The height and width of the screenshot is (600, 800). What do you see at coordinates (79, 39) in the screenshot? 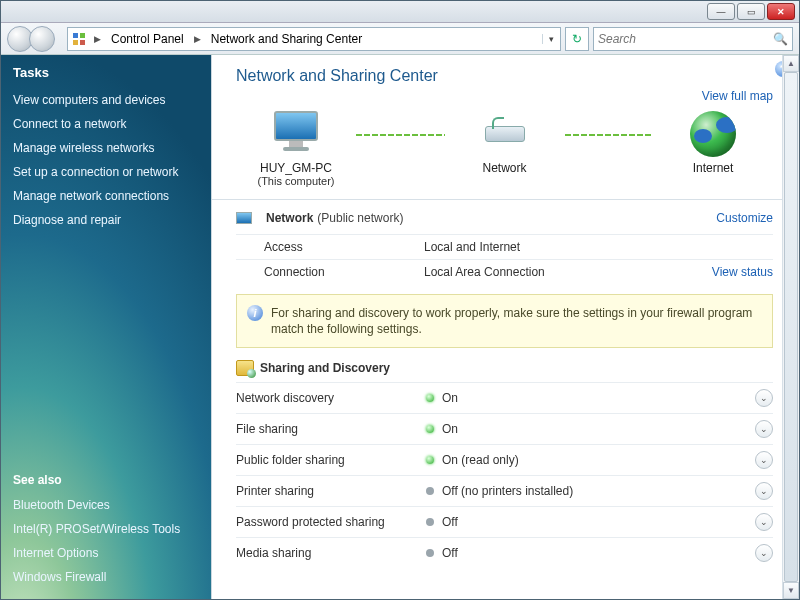
I see `control-panel-icon` at bounding box center [79, 39].